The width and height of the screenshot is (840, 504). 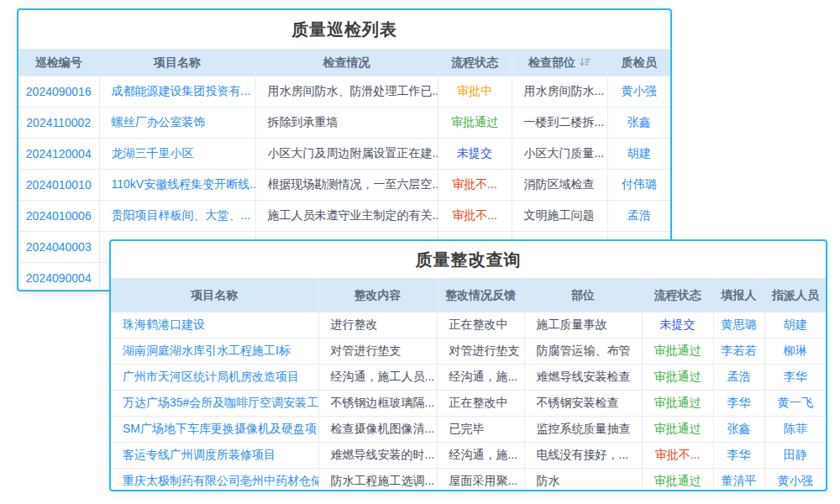 What do you see at coordinates (383, 428) in the screenshot?
I see `cell-text: 检查摄像机图像清...` at bounding box center [383, 428].